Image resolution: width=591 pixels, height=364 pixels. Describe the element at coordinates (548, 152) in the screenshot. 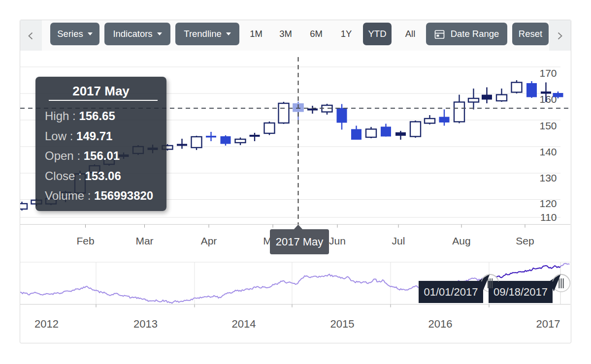

I see `svg-text: 140` at that location.